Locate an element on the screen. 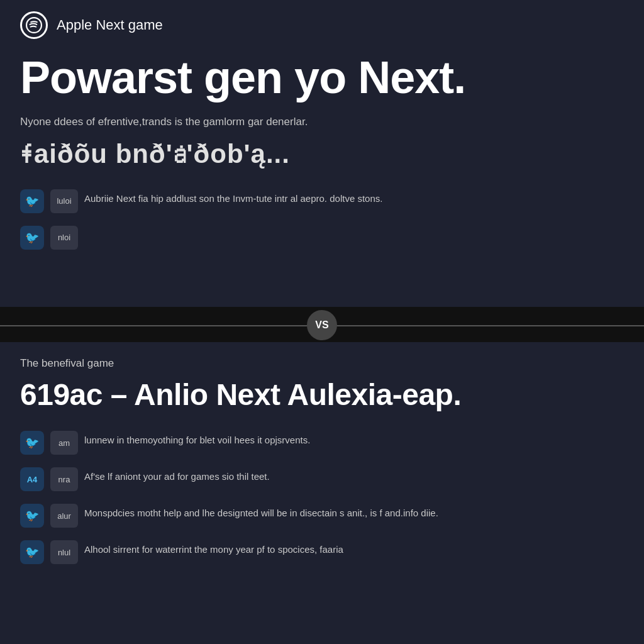 The width and height of the screenshot is (644, 644). twitter-icon-b3: 🐦 is located at coordinates (32, 516).